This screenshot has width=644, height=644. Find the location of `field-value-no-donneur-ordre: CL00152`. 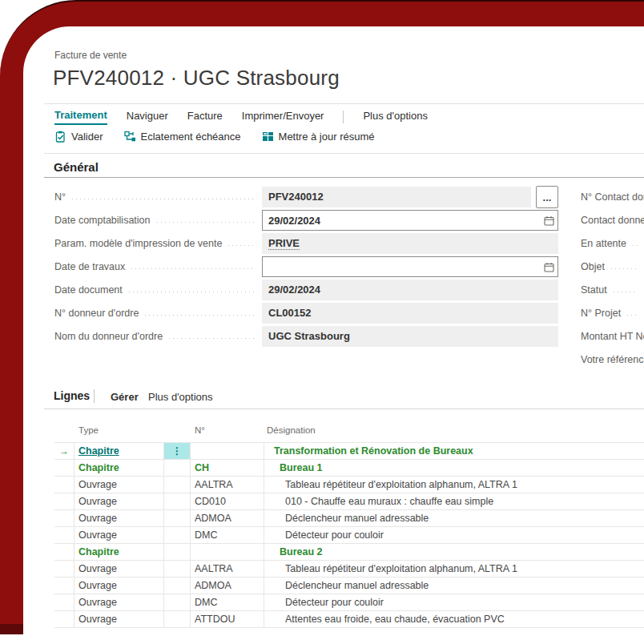

field-value-no-donneur-ordre: CL00152 is located at coordinates (410, 313).